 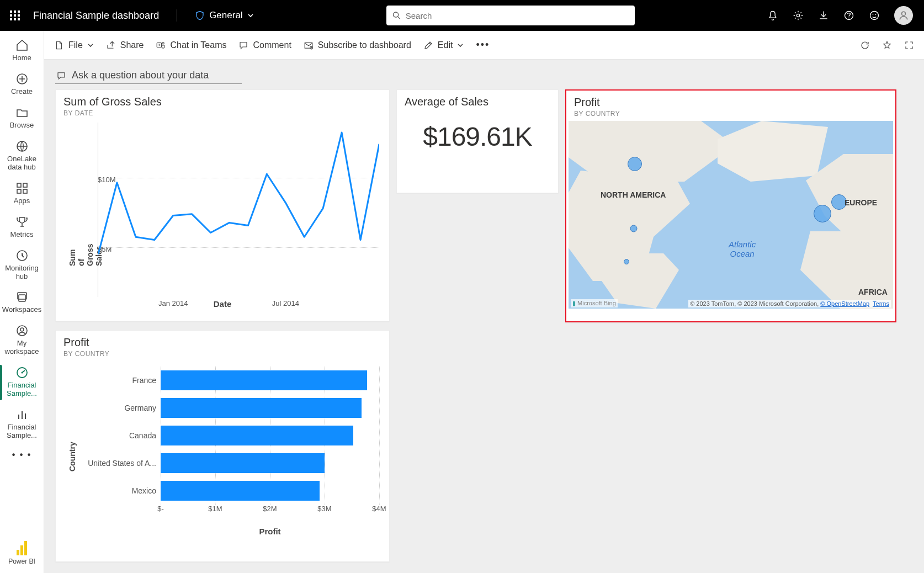 I want to click on share-button: Share, so click(x=125, y=45).